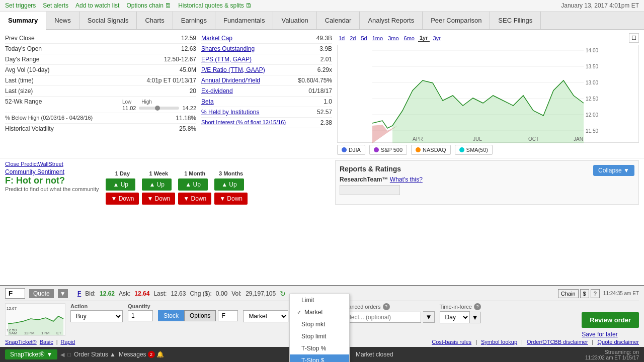  Describe the element at coordinates (109, 20) in the screenshot. I see `tab-social-signals: Social Signals` at that location.